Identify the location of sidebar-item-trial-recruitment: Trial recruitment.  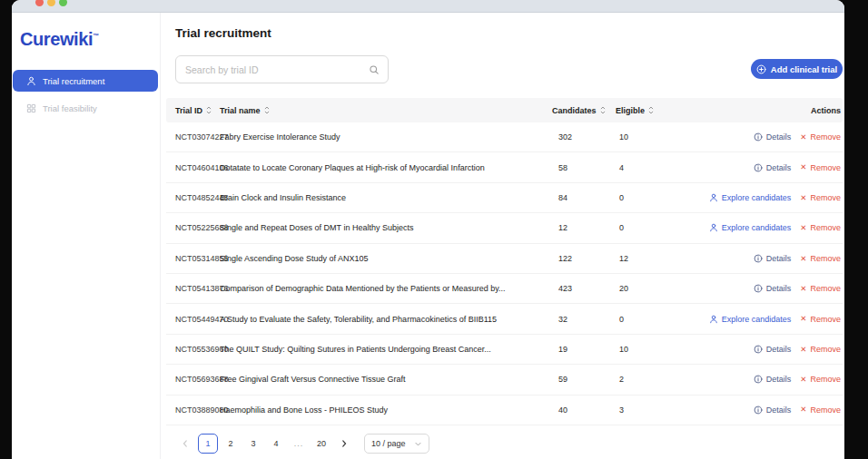
(85, 81).